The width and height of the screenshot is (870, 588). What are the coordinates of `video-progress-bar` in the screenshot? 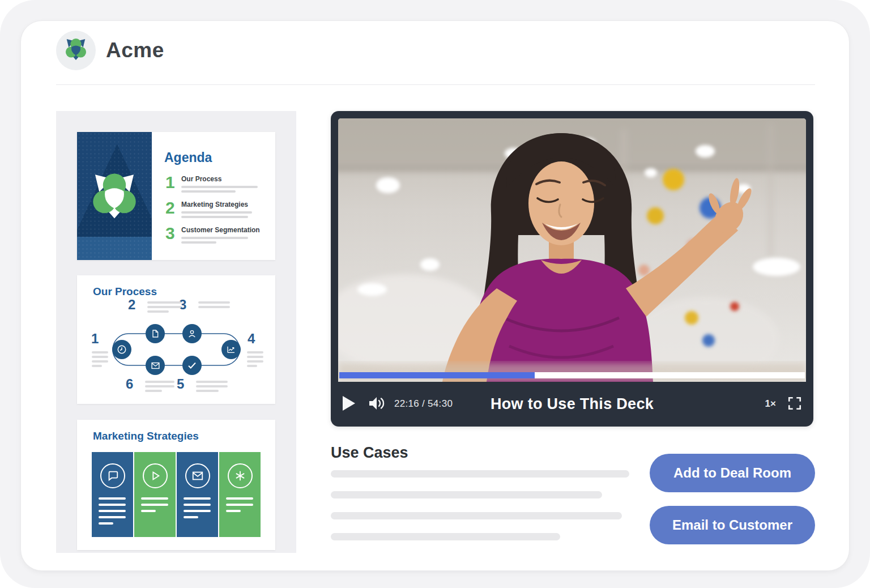 It's located at (572, 375).